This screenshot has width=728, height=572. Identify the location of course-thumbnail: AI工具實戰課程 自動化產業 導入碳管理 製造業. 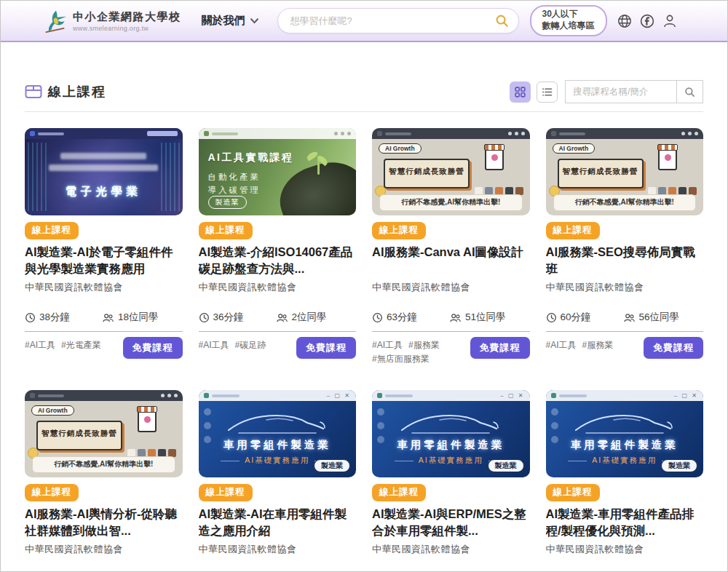
(278, 172).